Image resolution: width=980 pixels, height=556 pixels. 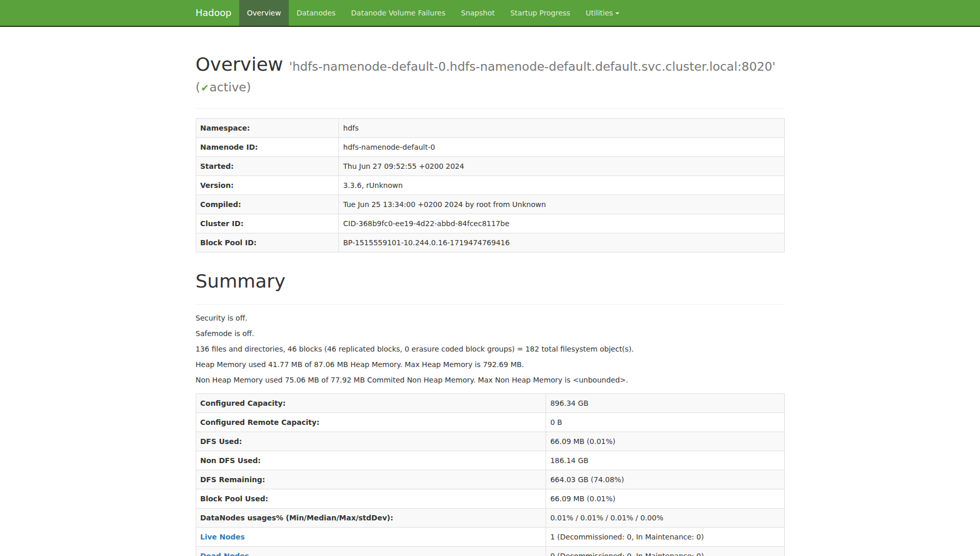 I want to click on row-label: Version:, so click(x=268, y=186).